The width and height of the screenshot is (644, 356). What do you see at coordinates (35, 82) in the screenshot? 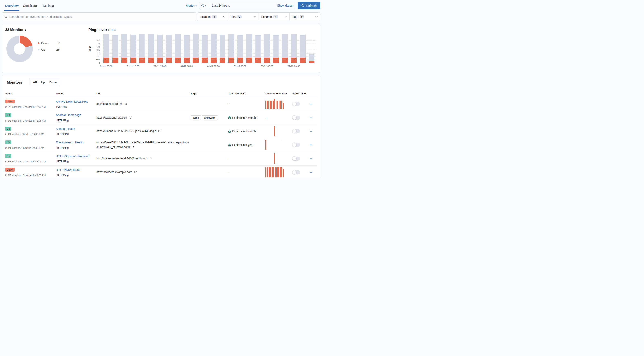
I see `status-filter-all: All` at bounding box center [35, 82].